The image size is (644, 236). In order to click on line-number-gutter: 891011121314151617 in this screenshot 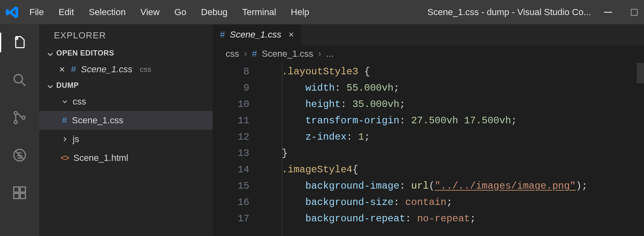, I will do `click(235, 149)`.